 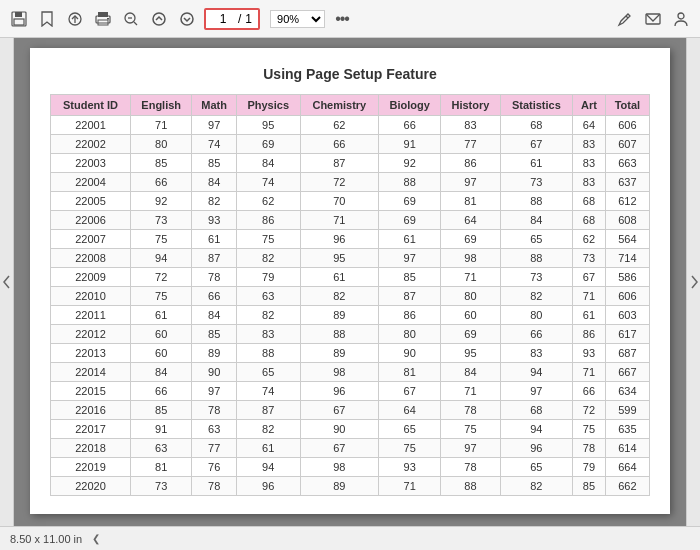 What do you see at coordinates (536, 410) in the screenshot?
I see `table-cell: 68` at bounding box center [536, 410].